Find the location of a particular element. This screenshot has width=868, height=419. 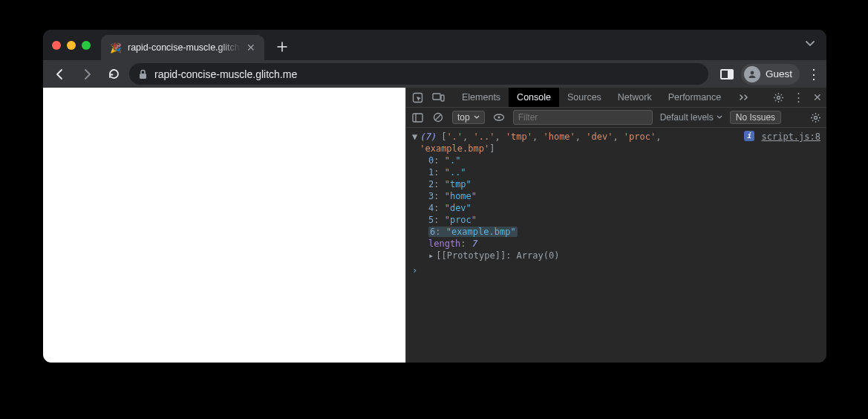

browser-tab: 🎉 rapid-concise-muscle.glitch.me ✕ is located at coordinates (183, 48).